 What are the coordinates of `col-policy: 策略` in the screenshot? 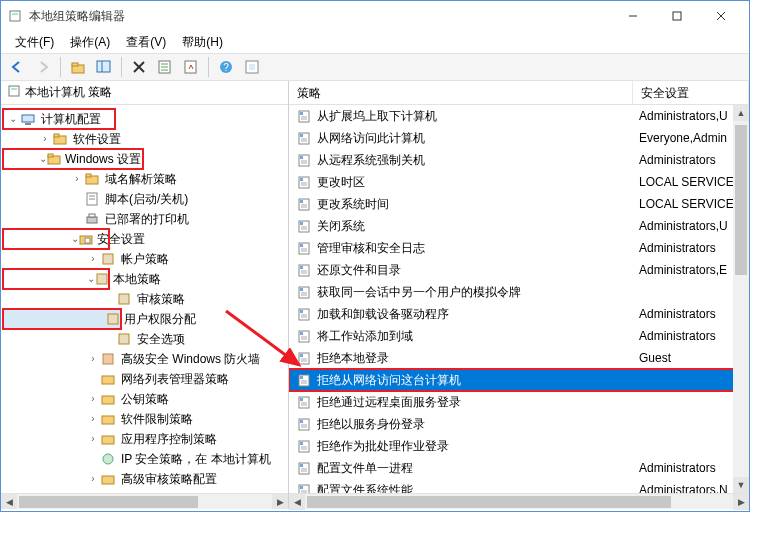 It's located at (461, 92).